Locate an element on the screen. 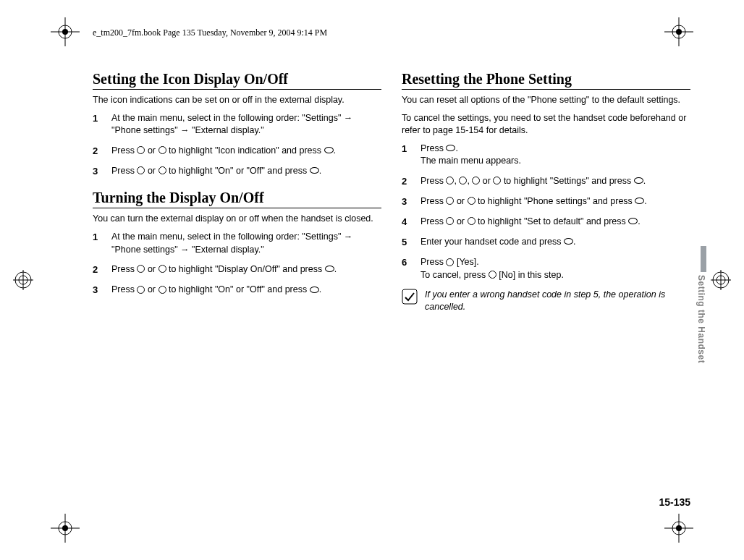  step-subtext: The main menu appears. is located at coordinates (556, 161).